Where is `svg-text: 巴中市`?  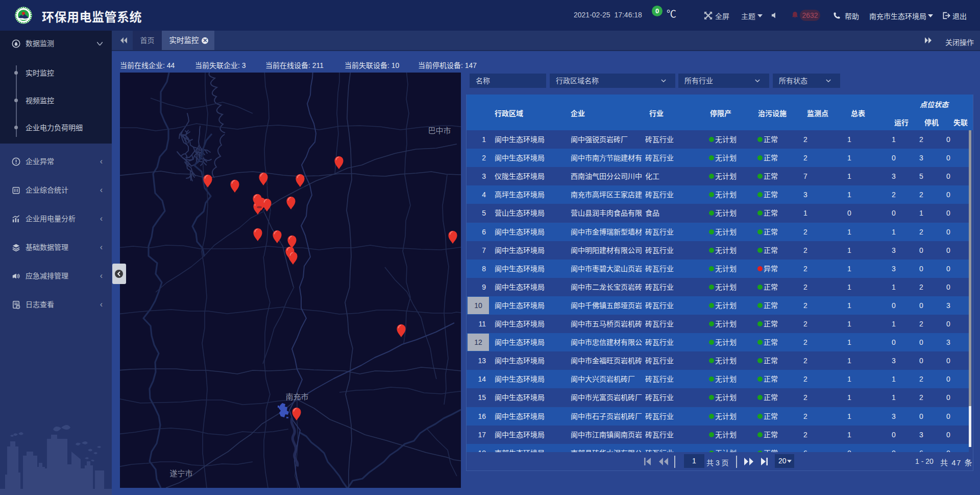
svg-text: 巴中市 is located at coordinates (439, 130).